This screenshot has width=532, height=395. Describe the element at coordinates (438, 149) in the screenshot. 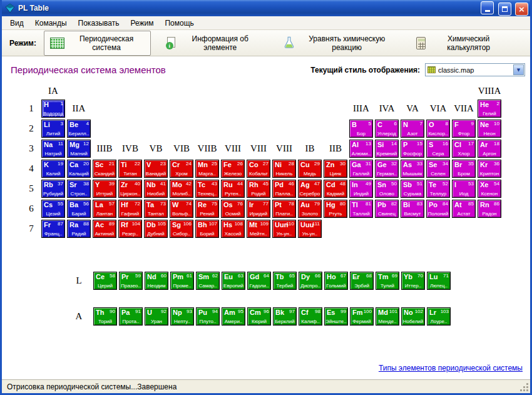

I see `element-S: S16Сера` at that location.